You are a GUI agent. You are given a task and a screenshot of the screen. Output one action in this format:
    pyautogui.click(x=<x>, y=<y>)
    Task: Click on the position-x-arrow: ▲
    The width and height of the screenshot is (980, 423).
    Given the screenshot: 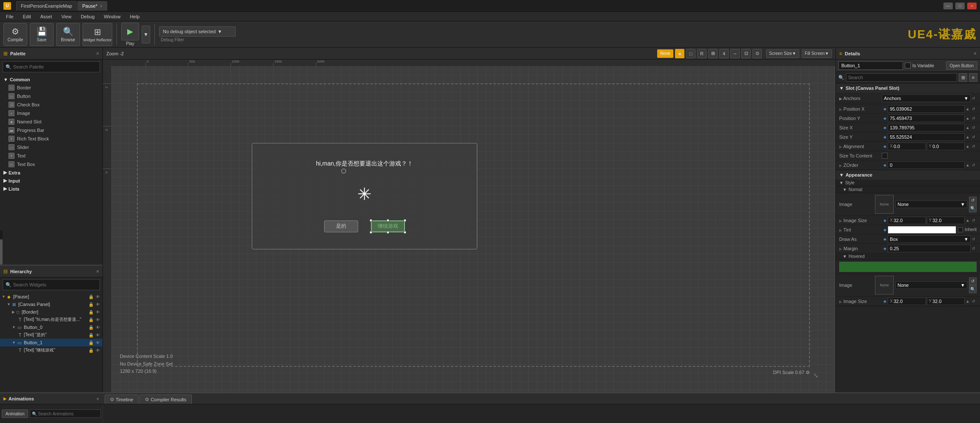 What is the action you would take?
    pyautogui.click(x=968, y=109)
    